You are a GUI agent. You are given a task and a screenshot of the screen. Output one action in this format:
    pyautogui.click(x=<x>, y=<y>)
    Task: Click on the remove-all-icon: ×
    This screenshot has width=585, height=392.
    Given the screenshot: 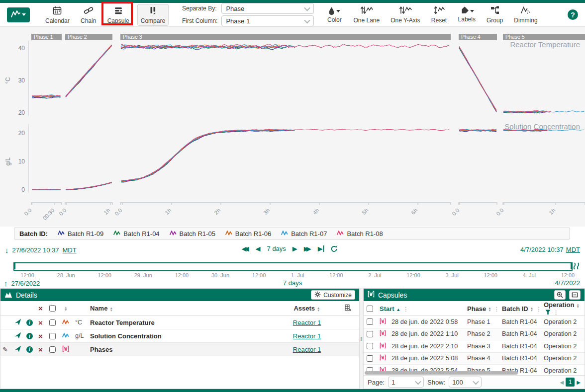 What is the action you would take?
    pyautogui.click(x=44, y=308)
    